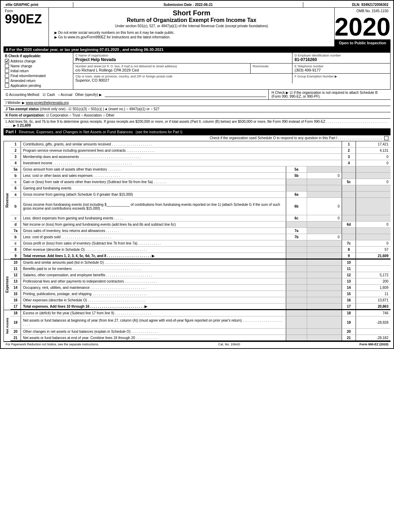  I want to click on table-row: 19 Net assets or fund balances at beginn…, so click(200, 322).